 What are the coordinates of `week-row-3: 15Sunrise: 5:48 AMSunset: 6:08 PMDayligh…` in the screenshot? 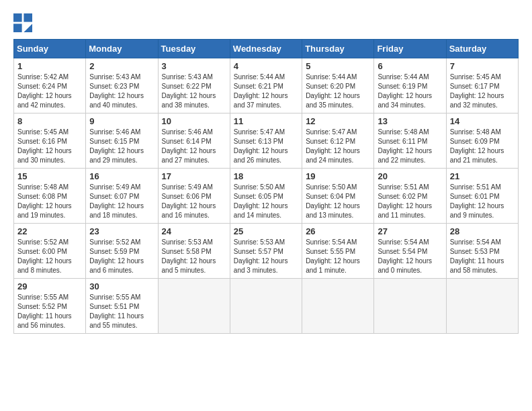 It's located at (266, 196).